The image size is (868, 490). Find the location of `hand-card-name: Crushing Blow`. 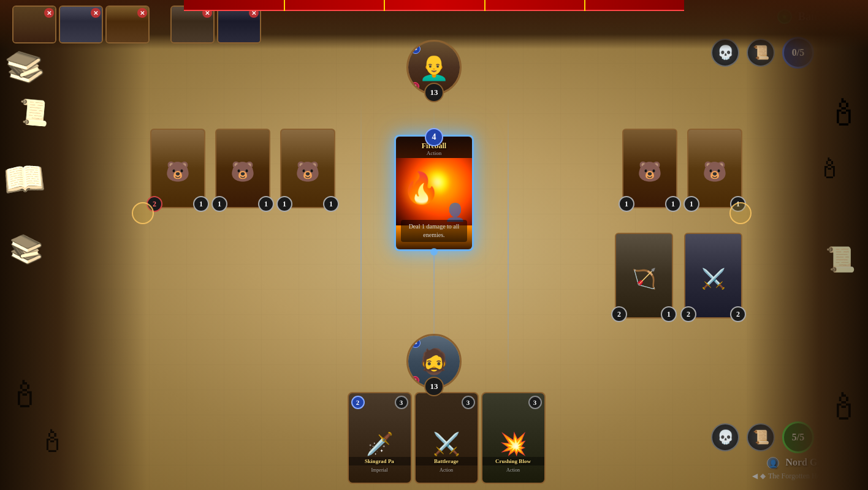

hand-card-name: Crushing Blow is located at coordinates (514, 461).